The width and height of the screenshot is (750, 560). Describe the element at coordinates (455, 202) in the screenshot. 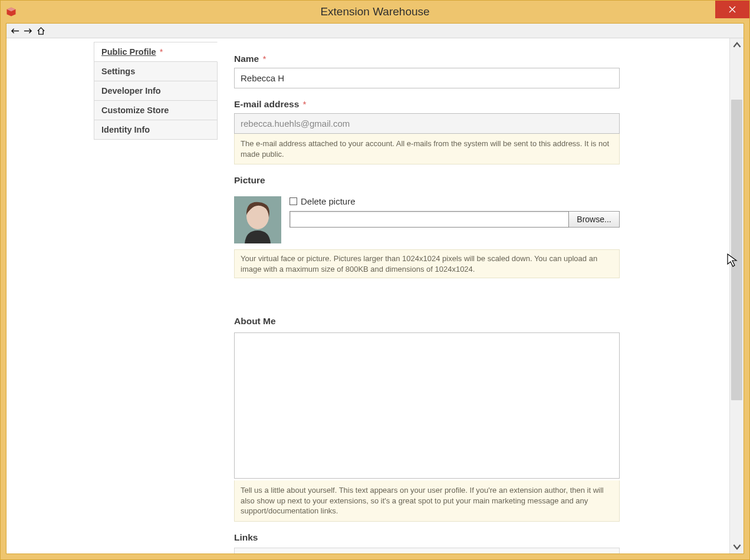

I see `delete-picture-checkbox: Delete picture` at that location.